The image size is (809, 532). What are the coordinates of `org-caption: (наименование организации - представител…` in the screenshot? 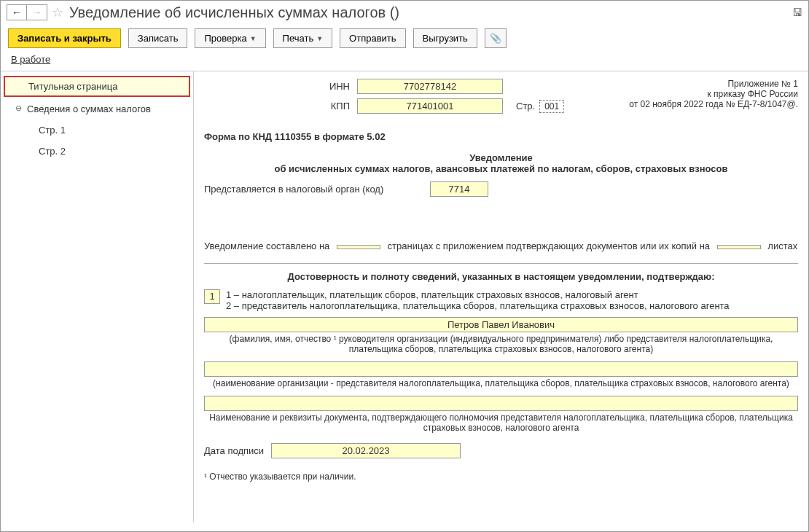 It's located at (501, 383).